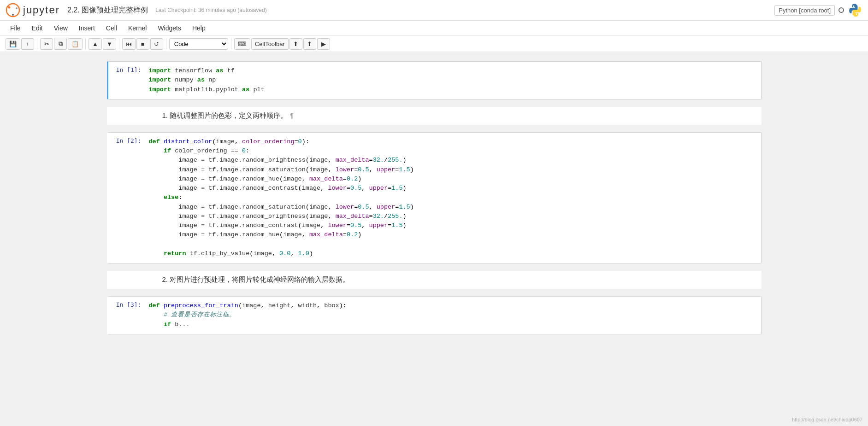 The width and height of the screenshot is (868, 426). Describe the element at coordinates (37, 28) in the screenshot. I see `menu-edit: Edit` at that location.